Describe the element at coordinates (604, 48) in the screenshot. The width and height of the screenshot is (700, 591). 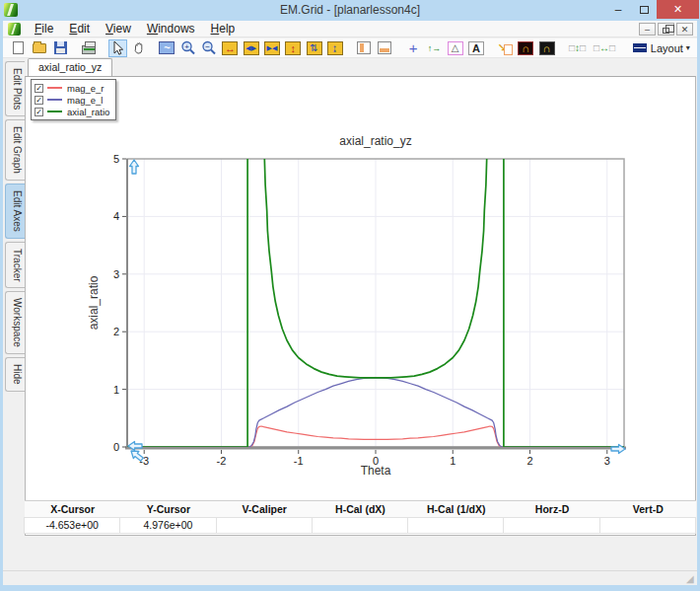
I see `space-horizontal-icon: □↔□` at that location.